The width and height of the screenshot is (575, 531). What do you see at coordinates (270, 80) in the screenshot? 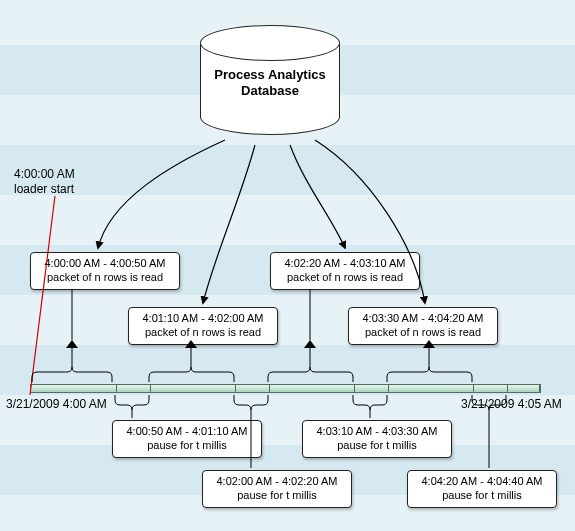
I see `database-cylinder: Process Analytics Database` at bounding box center [270, 80].